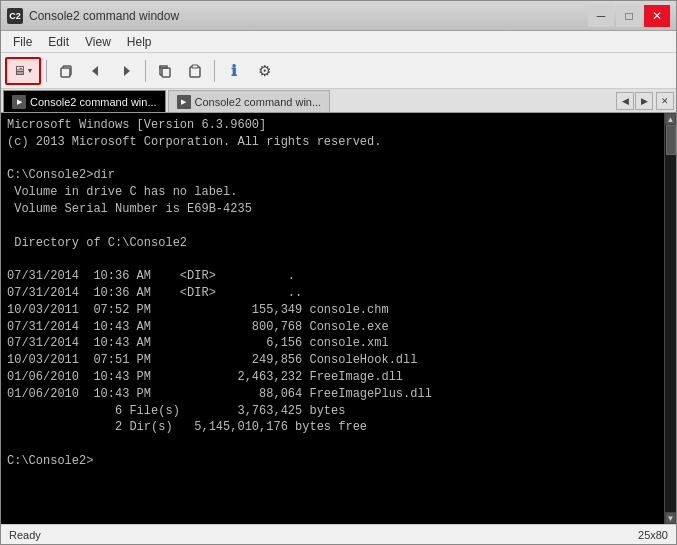 This screenshot has width=677, height=545. I want to click on copy-icon, so click(165, 71).